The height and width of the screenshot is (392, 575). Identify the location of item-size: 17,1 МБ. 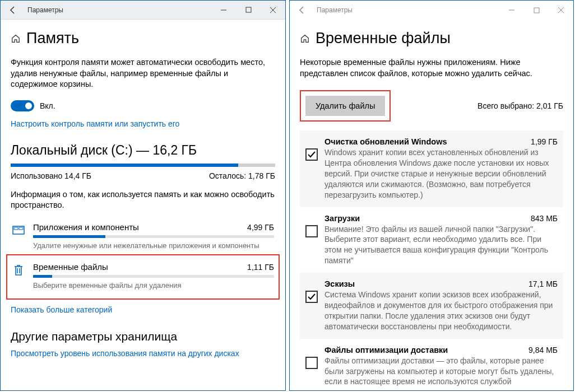
(543, 284).